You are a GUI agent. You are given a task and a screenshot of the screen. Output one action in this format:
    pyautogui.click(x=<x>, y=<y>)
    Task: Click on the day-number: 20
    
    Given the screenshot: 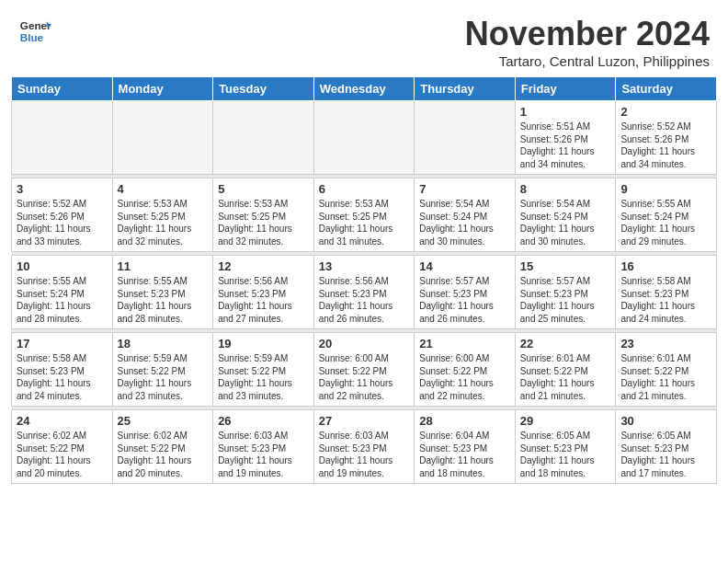 What is the action you would take?
    pyautogui.click(x=364, y=344)
    